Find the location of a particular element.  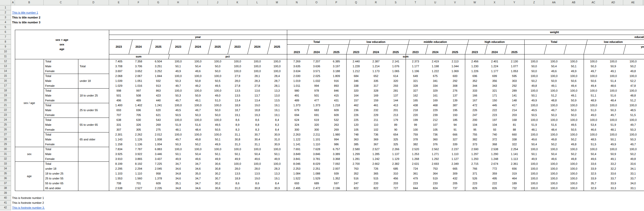

data-cell: 33,7 is located at coordinates (613, 179).